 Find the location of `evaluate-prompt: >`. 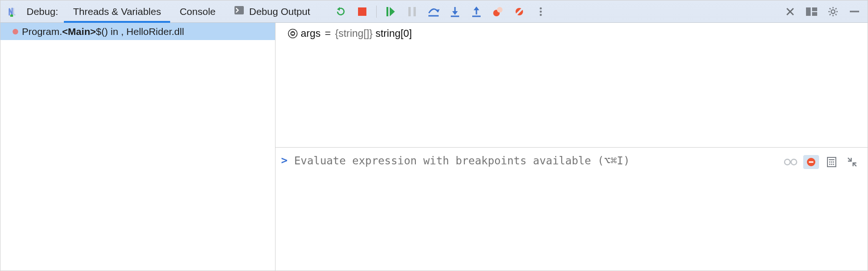

evaluate-prompt: > is located at coordinates (284, 160).